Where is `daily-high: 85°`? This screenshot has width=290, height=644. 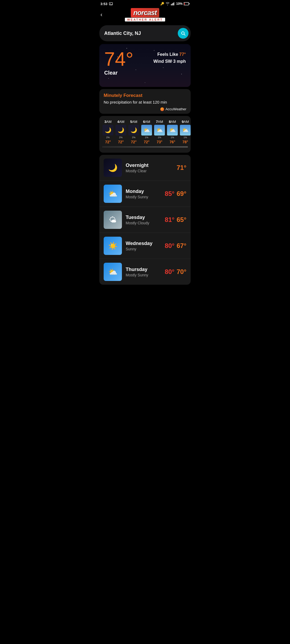 daily-high: 85° is located at coordinates (169, 194).